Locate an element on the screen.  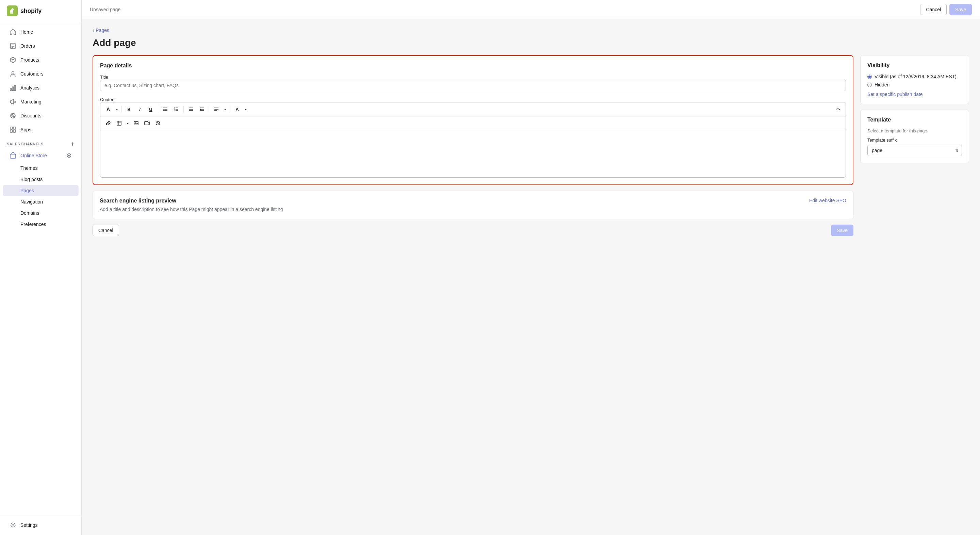
sidebar-item-discounts: Discounts is located at coordinates (41, 116).